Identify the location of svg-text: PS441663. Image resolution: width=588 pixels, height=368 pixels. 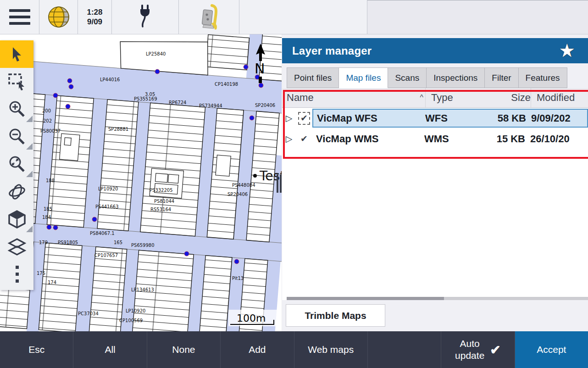
(107, 206).